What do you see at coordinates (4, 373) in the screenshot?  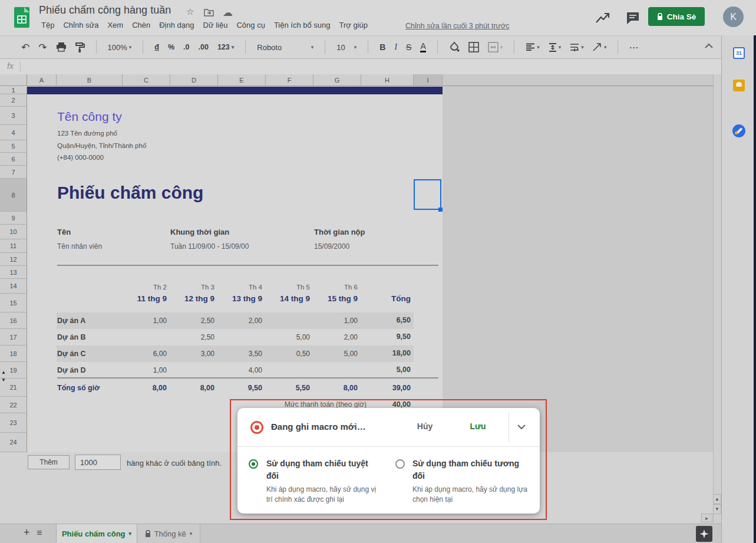 I see `hidden-rows-expand-up-icon: ▲` at bounding box center [4, 373].